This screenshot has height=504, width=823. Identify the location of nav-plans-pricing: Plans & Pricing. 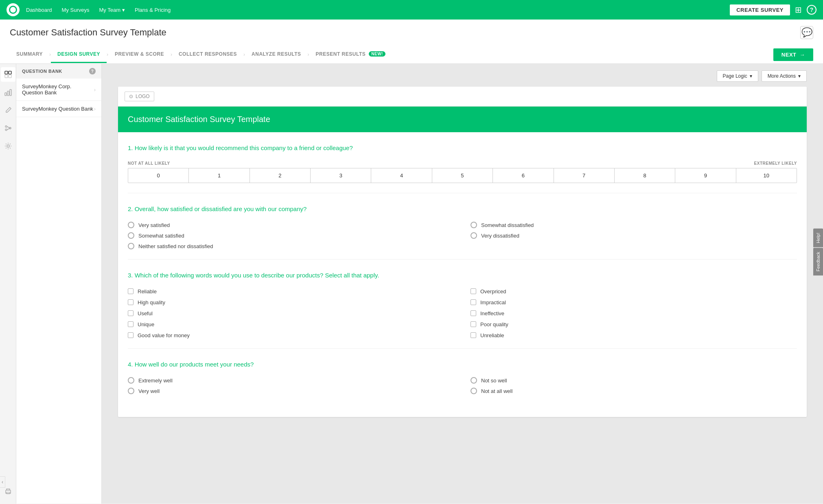
(153, 10).